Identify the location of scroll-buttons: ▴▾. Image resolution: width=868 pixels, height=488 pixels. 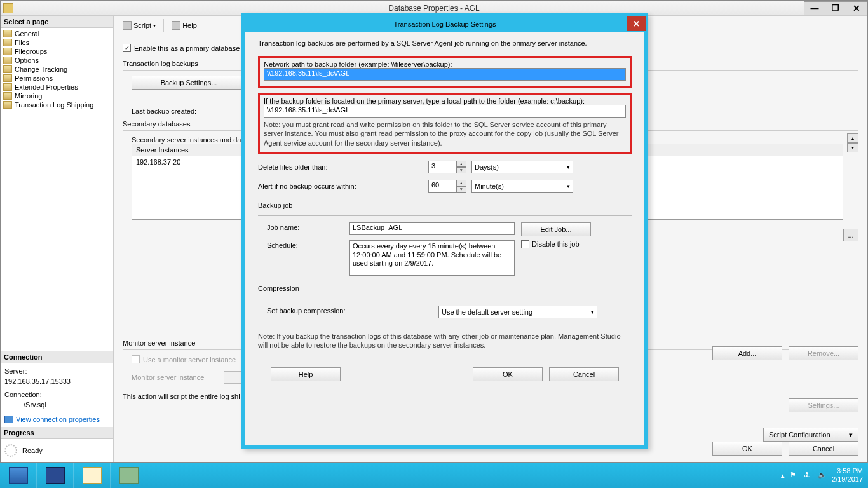
(853, 143).